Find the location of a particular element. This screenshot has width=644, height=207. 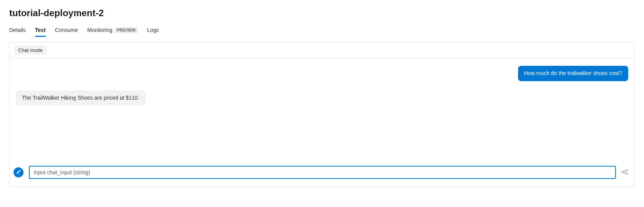

tab-details: Details is located at coordinates (18, 31).